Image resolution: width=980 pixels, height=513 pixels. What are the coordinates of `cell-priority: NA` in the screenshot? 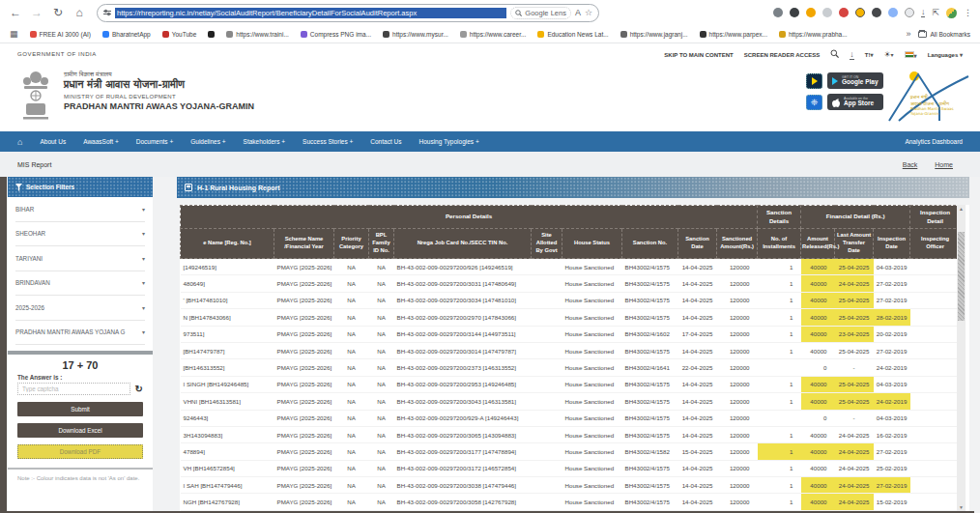 It's located at (352, 502).